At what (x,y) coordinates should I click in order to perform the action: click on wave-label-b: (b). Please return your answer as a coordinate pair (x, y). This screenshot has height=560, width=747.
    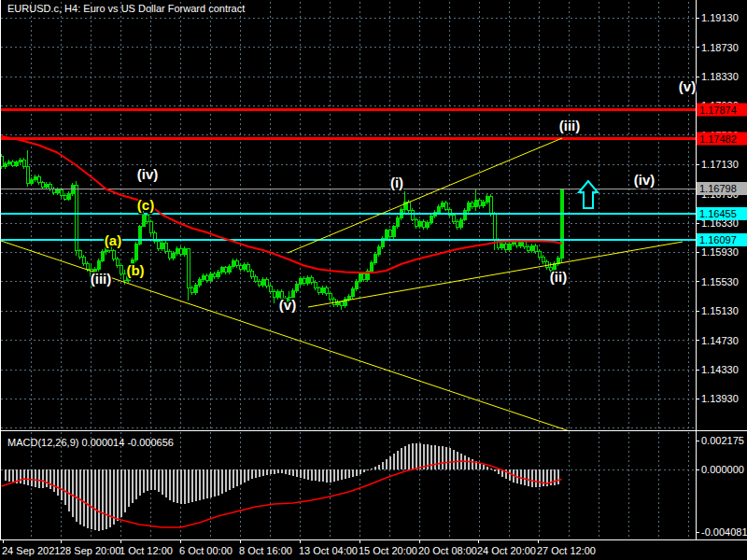
    Looking at the image, I should click on (134, 271).